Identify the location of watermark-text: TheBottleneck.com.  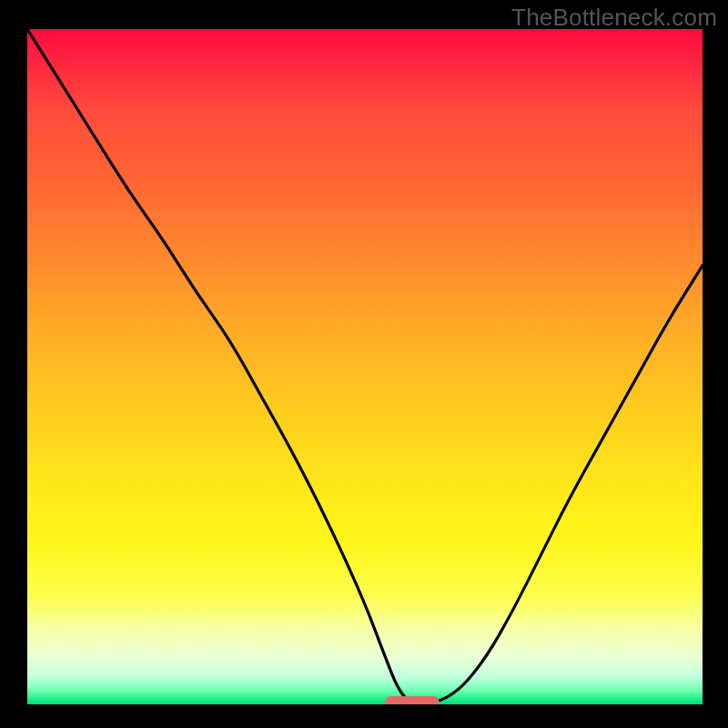
(614, 18).